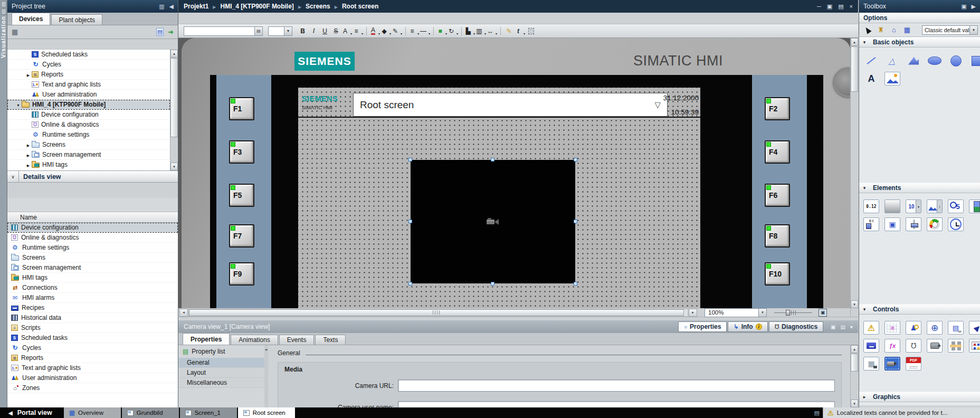  What do you see at coordinates (658, 105) in the screenshot?
I see `dropdown-arrow-icon` at bounding box center [658, 105].